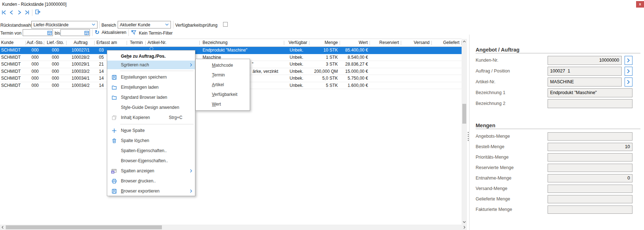  I want to click on printer-icon, so click(114, 181).